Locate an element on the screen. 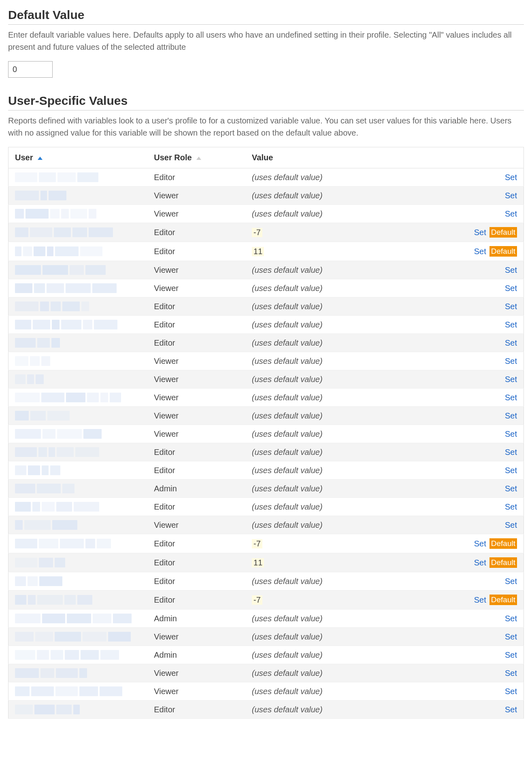 The height and width of the screenshot is (769, 532). column-header-role: User Role is located at coordinates (196, 158).